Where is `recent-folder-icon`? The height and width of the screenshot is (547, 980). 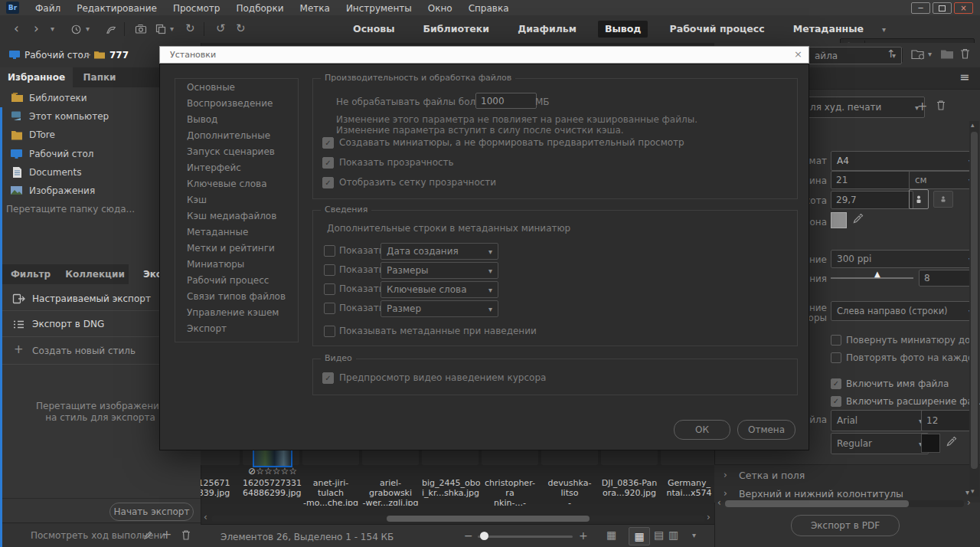 recent-folder-icon is located at coordinates (919, 54).